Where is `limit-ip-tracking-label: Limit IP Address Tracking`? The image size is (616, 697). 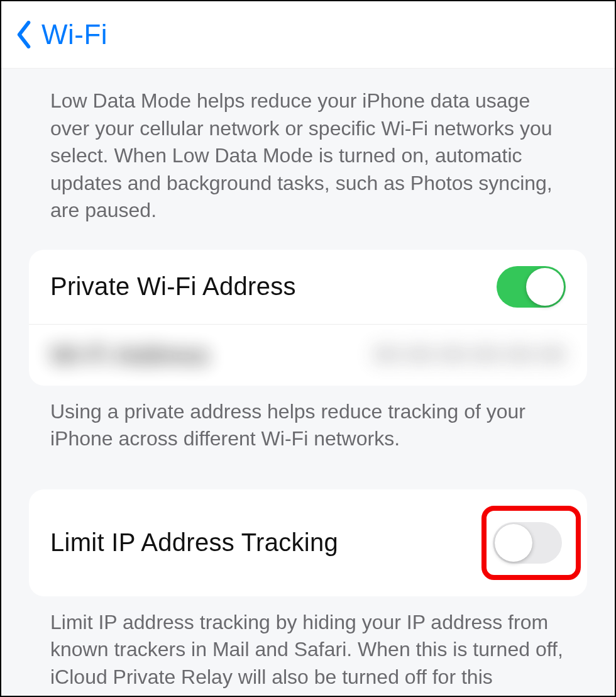 limit-ip-tracking-label: Limit IP Address Tracking is located at coordinates (194, 542).